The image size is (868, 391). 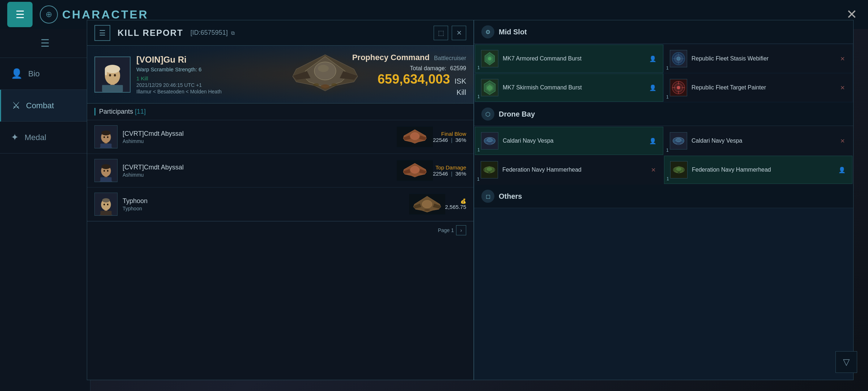 I want to click on modal-title: KILL REPORT, so click(x=150, y=33).